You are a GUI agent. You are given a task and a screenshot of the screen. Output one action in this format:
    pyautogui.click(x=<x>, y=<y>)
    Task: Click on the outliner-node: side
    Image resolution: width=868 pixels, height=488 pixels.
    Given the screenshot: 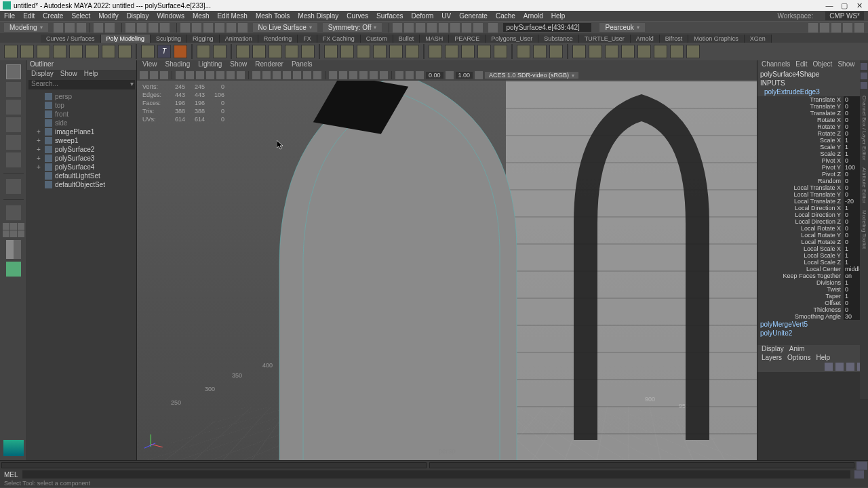 What is the action you would take?
    pyautogui.click(x=81, y=123)
    